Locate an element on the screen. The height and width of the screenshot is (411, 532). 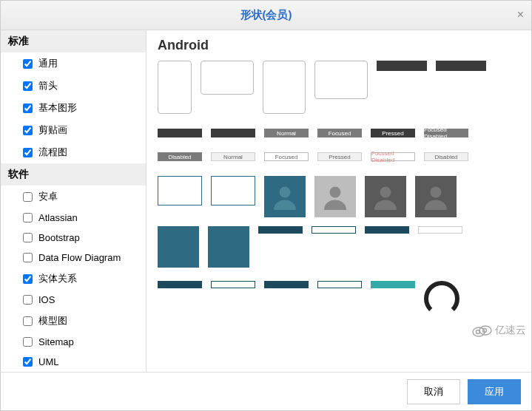
sidebar-item: 安卓 is located at coordinates (73, 197).